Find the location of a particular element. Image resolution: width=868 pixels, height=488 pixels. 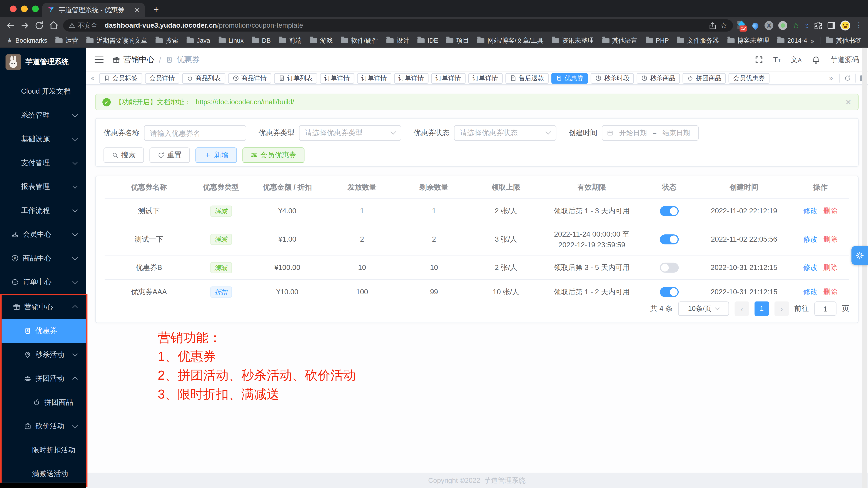

reset-button: 重置 is located at coordinates (169, 155).